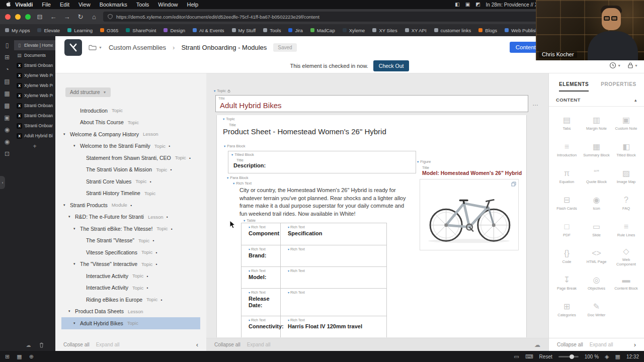 The image size is (644, 362). What do you see at coordinates (131, 194) in the screenshot?
I see `tree-item: ▾ Stranti History Timeline Topic ●` at bounding box center [131, 194].